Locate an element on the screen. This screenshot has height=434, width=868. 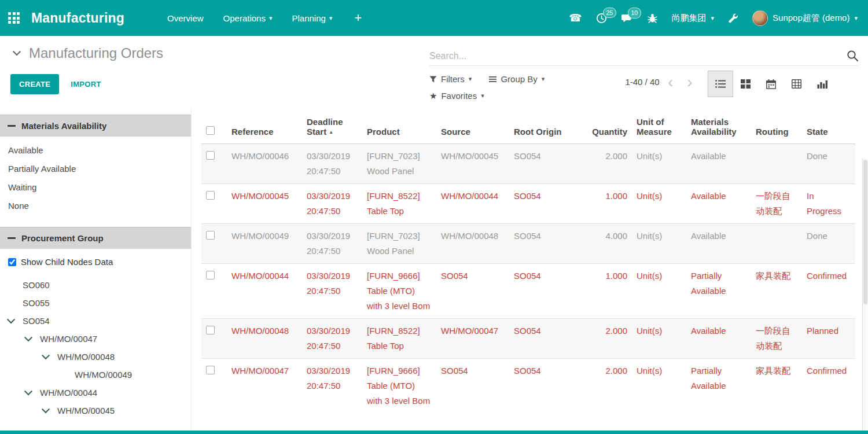
table-row: WH/MO/0004703/30/2019 20:47:50[FURN_9666… is located at coordinates (528, 387).